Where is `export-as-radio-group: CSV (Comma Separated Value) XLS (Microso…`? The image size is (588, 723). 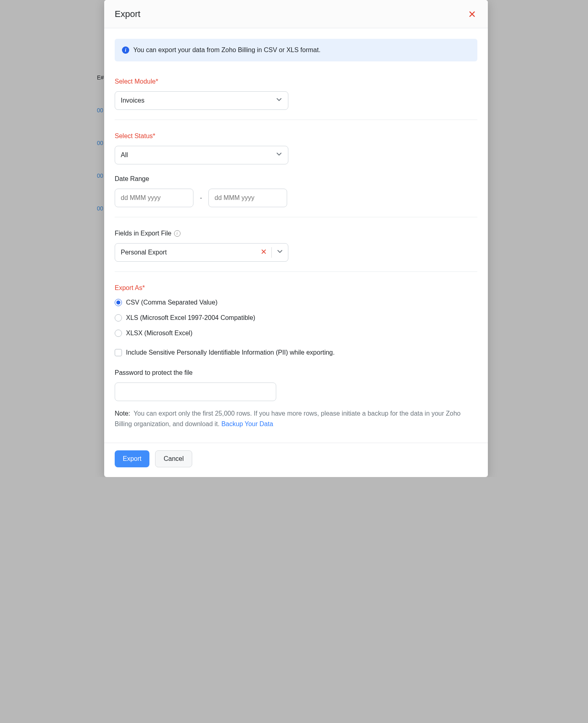
export-as-radio-group: CSV (Comma Separated Value) XLS (Microso… is located at coordinates (296, 318).